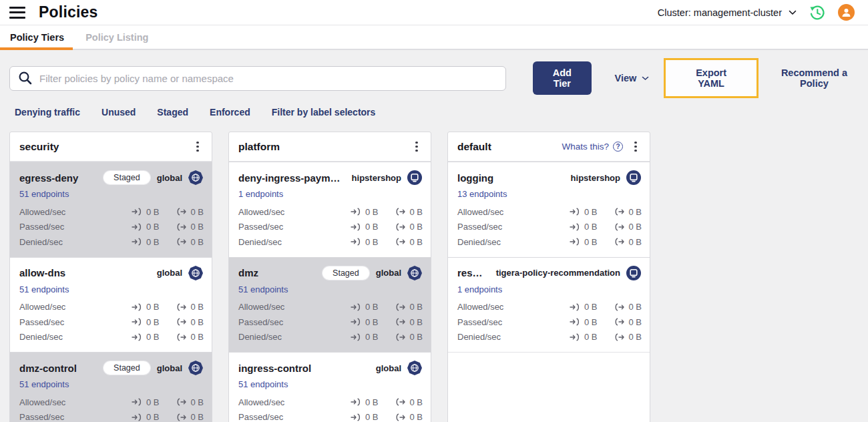  I want to click on filter-enforced: Enforced, so click(230, 112).